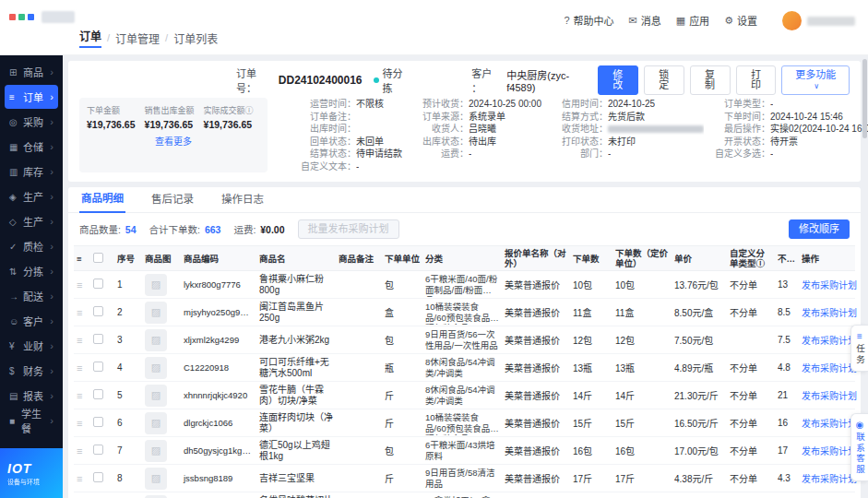 Image resolution: width=868 pixels, height=498 pixels. What do you see at coordinates (787, 367) in the screenshot?
I see `cell-notax-price: 4.8` at bounding box center [787, 367].